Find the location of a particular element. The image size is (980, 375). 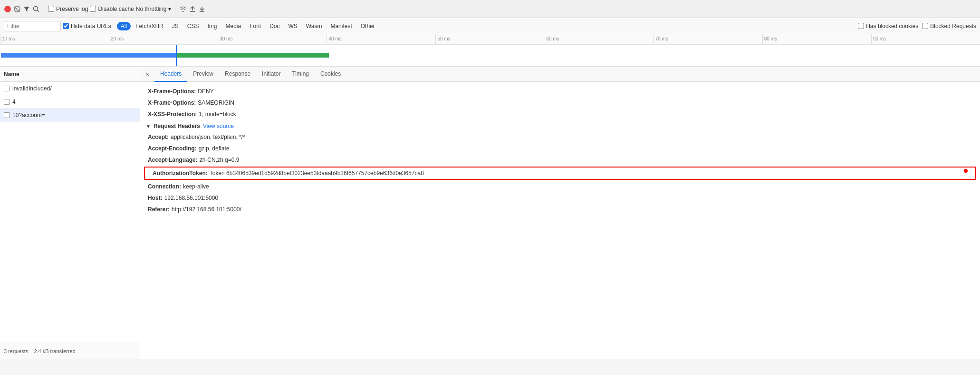

request-name: 10?account= is located at coordinates (29, 115).